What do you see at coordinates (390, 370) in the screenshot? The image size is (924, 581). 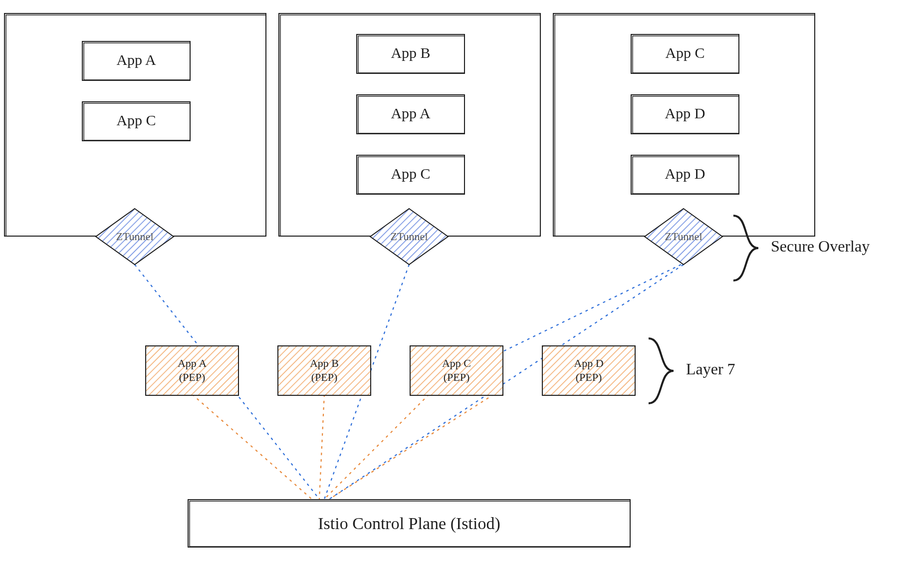 I see `pep-row: App A (PEP) App B (PEP) App C (PEP) App …` at bounding box center [390, 370].